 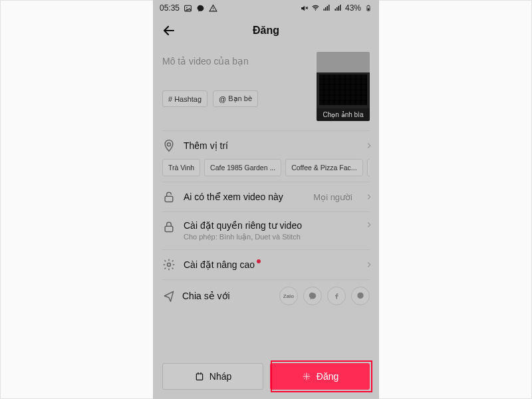 I want to click on signal-icon, so click(x=327, y=8).